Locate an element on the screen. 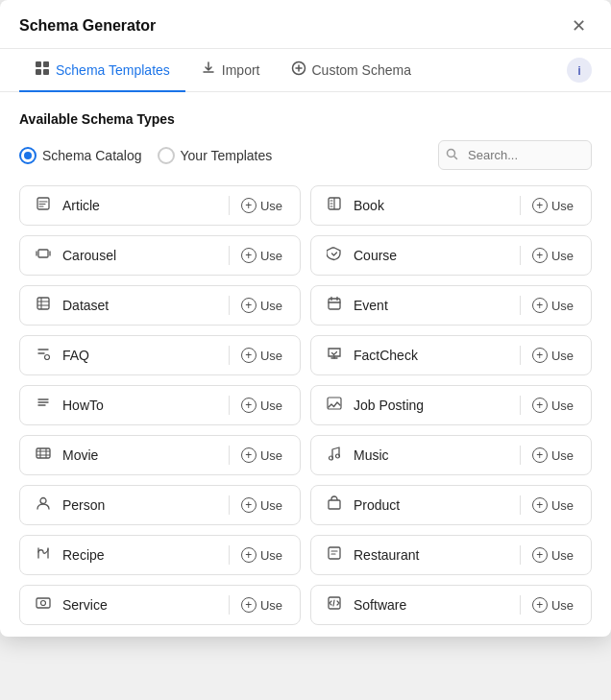 This screenshot has height=700, width=611. job-posting-use-label: Use is located at coordinates (563, 405).